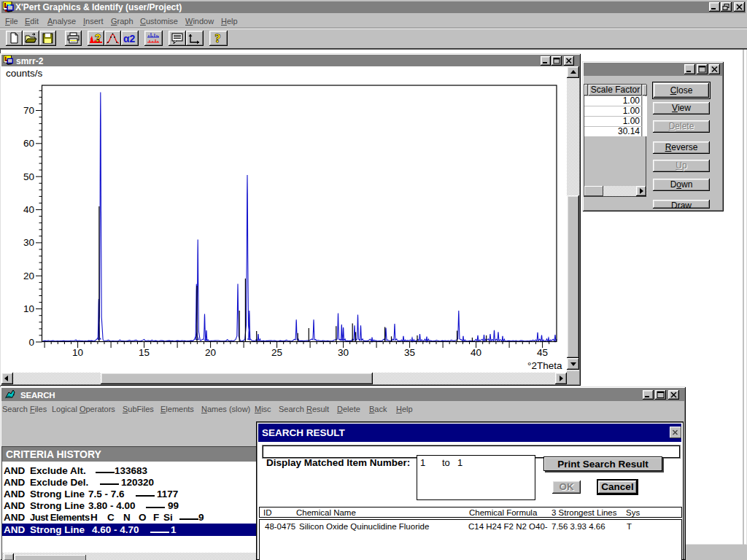 This screenshot has width=747, height=560. I want to click on svg-text: 50, so click(29, 176).